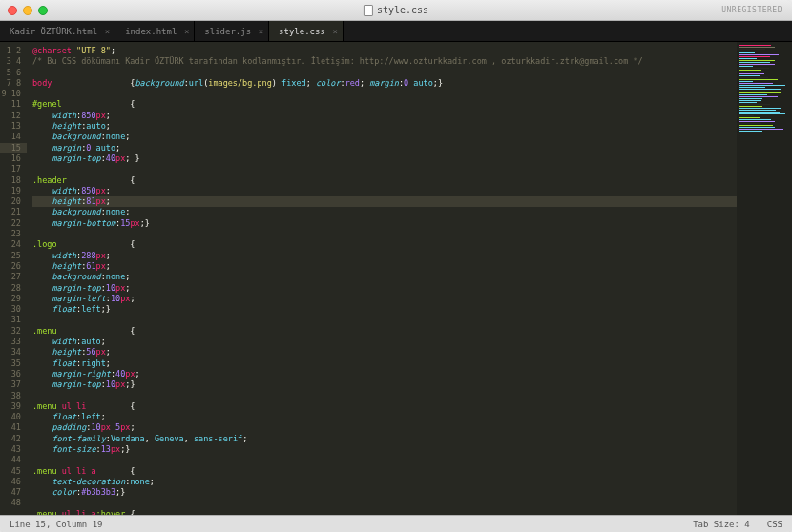 This screenshot has width=792, height=532. What do you see at coordinates (12, 10) in the screenshot?
I see `close-icon` at bounding box center [12, 10].